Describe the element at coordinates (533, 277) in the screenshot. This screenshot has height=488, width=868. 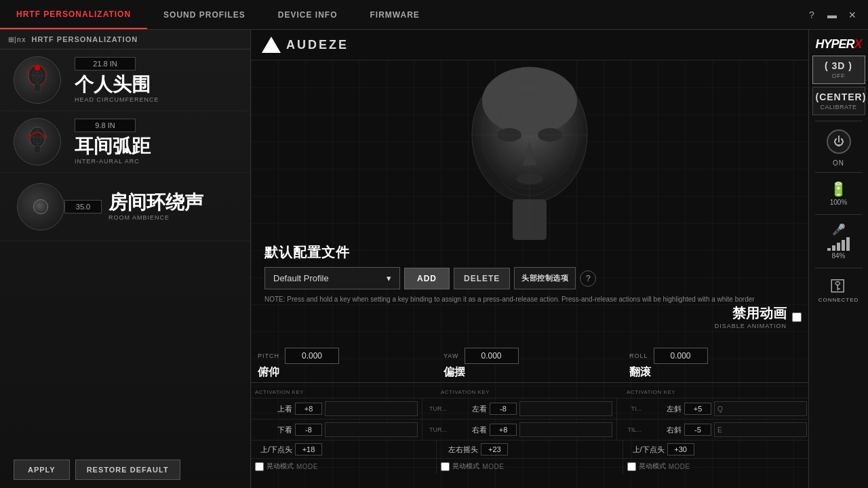
I see `profile-section: 默认配置文件 Default Profile ▾ ADD DELETE 头部控制…` at that location.